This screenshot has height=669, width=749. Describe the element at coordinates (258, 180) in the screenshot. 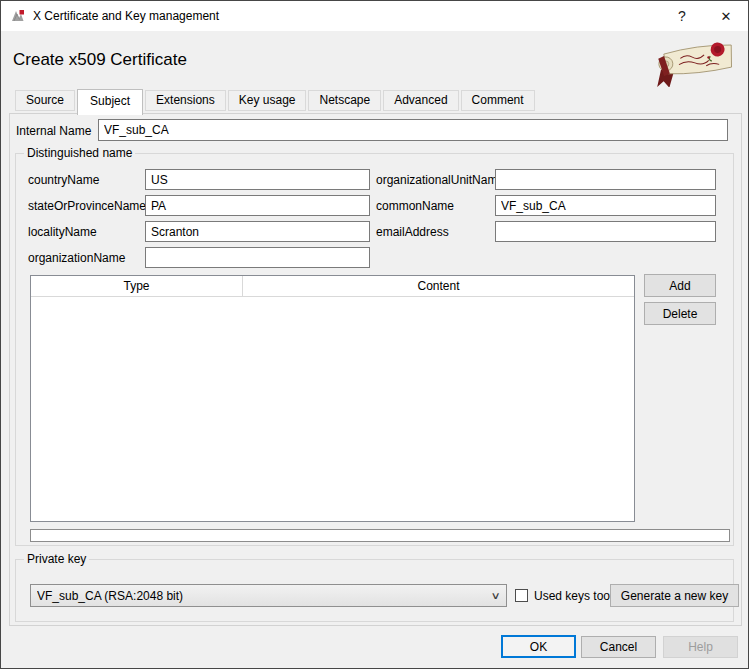

I see `country-name-input` at that location.